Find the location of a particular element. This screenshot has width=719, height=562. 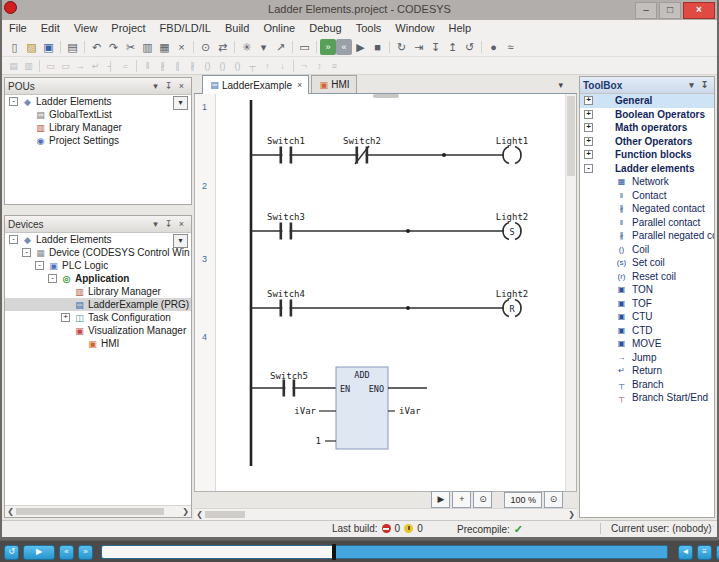

open-project-button: ▨ is located at coordinates (32, 47).